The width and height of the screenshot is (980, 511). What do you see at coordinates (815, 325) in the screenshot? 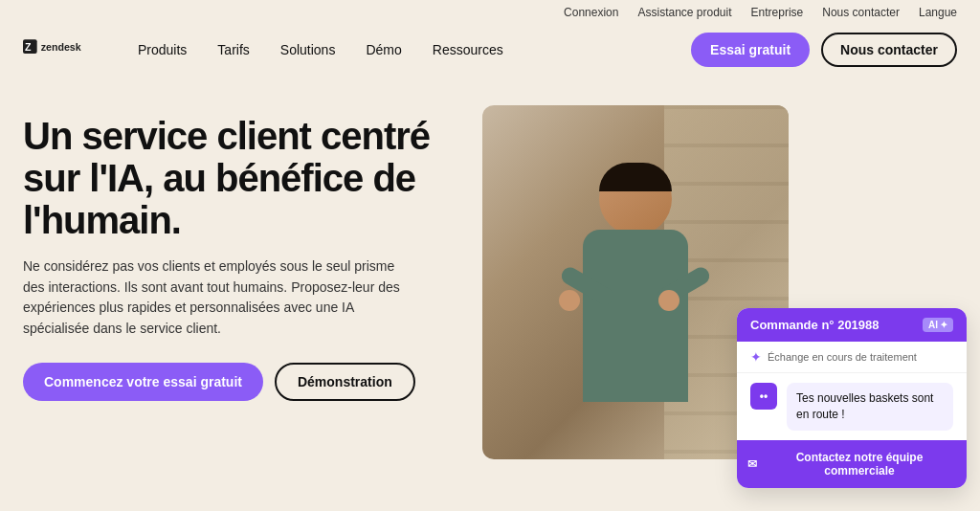
I see `order-label: Commande n° 201988` at bounding box center [815, 325].